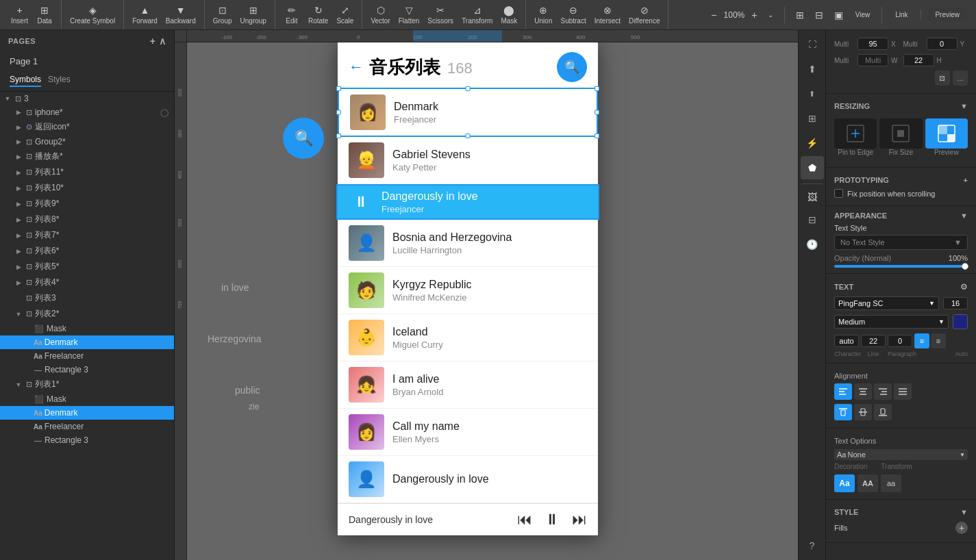 This screenshot has height=560, width=976. What do you see at coordinates (87, 329) in the screenshot?
I see `layer-mask-list2: ▶ ⬛ Mask` at bounding box center [87, 329].